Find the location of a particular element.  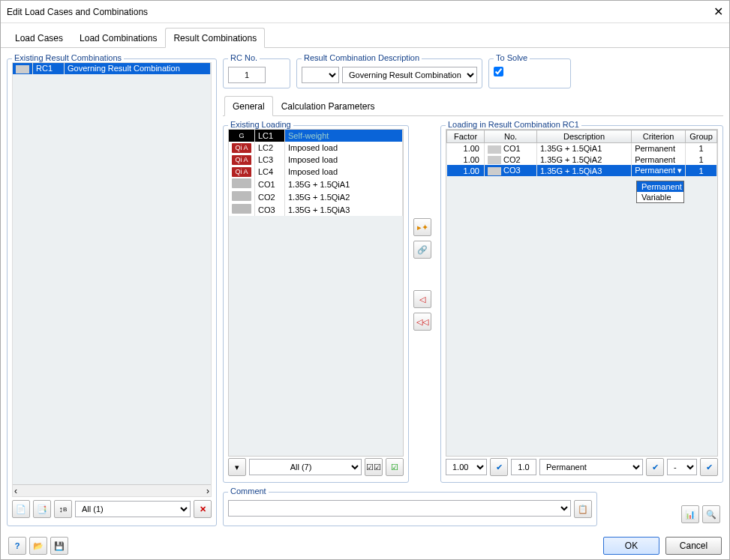

cell-no: CO1 is located at coordinates (511, 148).